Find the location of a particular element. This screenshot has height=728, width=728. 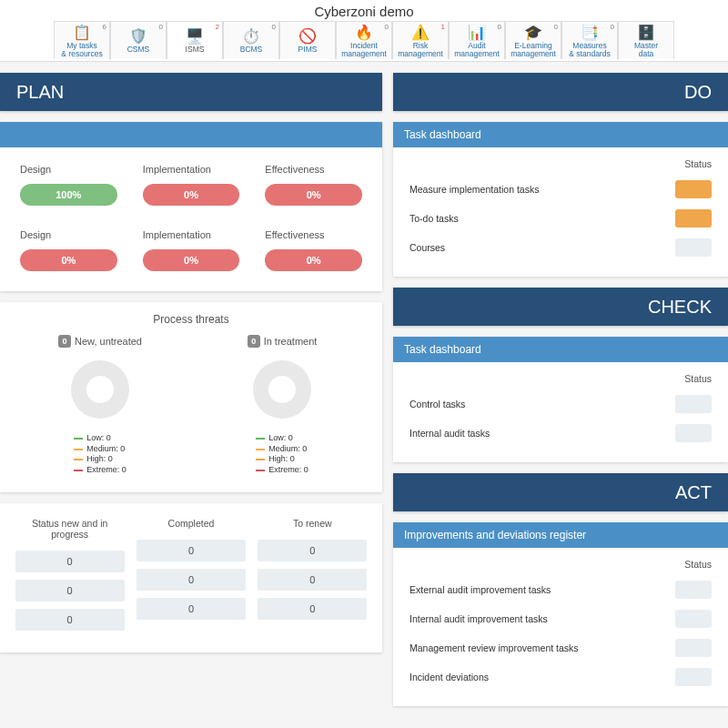

threat-label: 0New, untreated is located at coordinates (100, 341).